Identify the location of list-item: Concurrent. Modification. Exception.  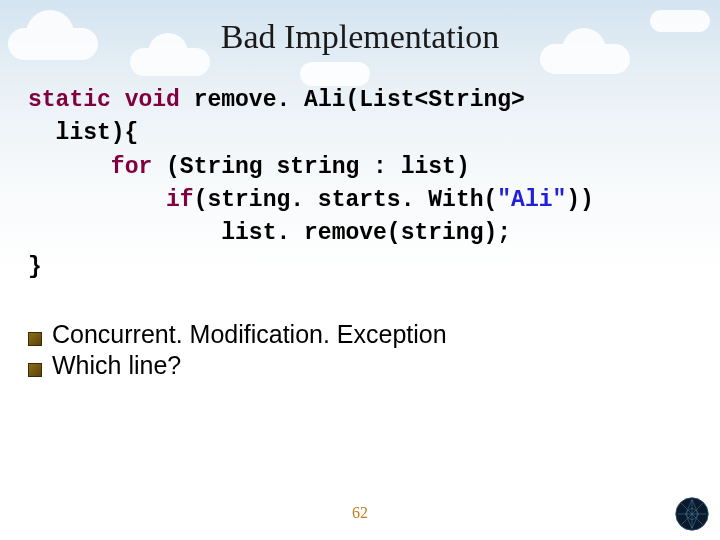
(360, 334).